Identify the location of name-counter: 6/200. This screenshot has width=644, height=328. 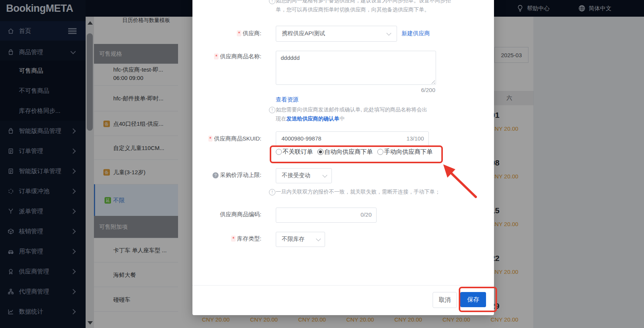
(355, 90).